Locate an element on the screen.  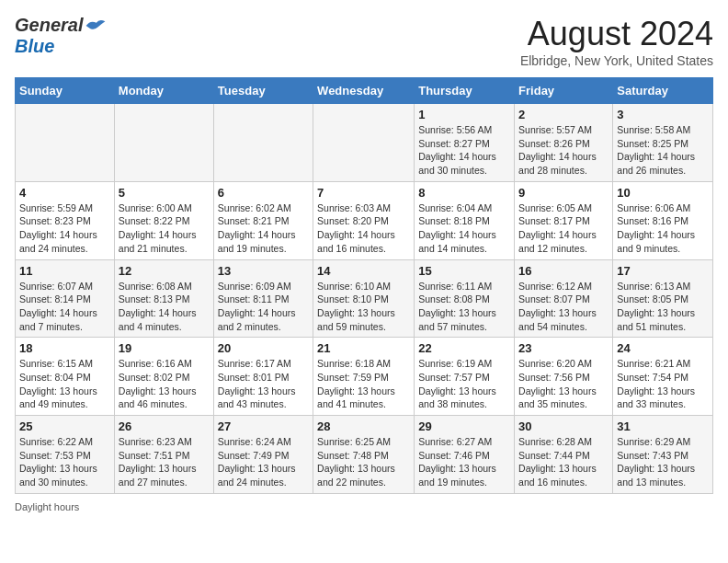
calendar-cell: 30Sunrise: 6:28 AM Sunset: 7:44 PM Dayli… is located at coordinates (564, 454).